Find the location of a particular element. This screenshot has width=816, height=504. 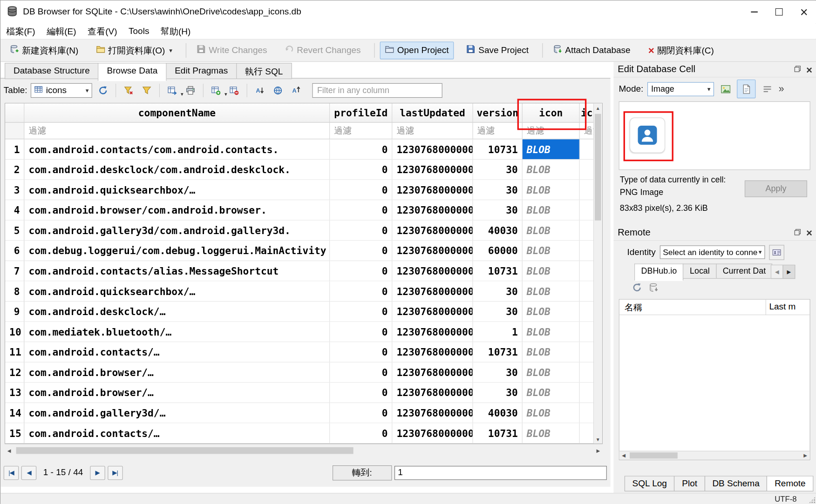

grid-cell: com.android.quicksearchbox/… is located at coordinates (177, 291).